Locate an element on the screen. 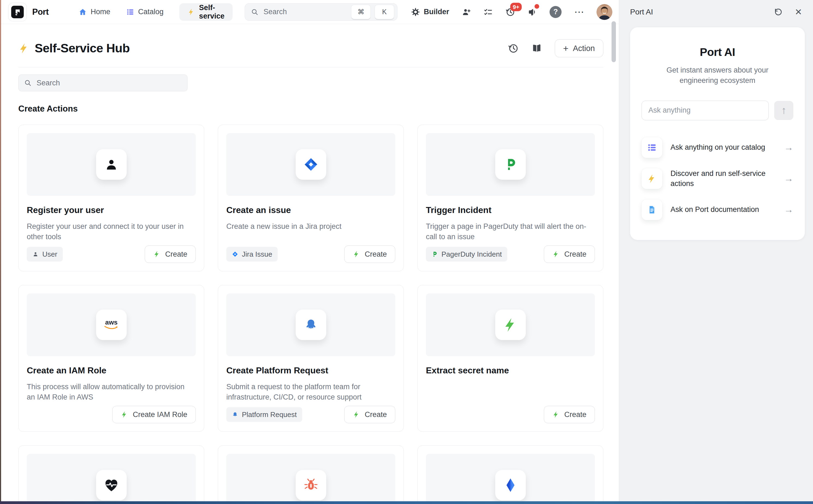 This screenshot has width=813, height=504. page-title: Self-Service Hub is located at coordinates (82, 48).